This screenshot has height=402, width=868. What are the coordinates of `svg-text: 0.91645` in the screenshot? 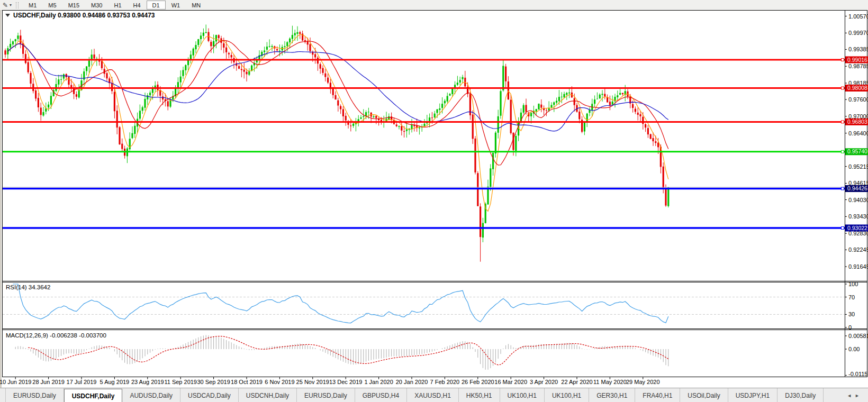 It's located at (858, 267).